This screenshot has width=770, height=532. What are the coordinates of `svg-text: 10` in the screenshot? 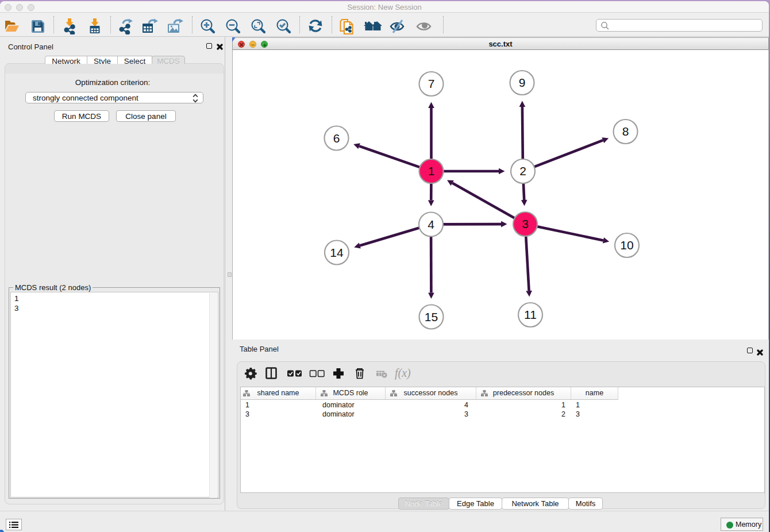 It's located at (626, 245).